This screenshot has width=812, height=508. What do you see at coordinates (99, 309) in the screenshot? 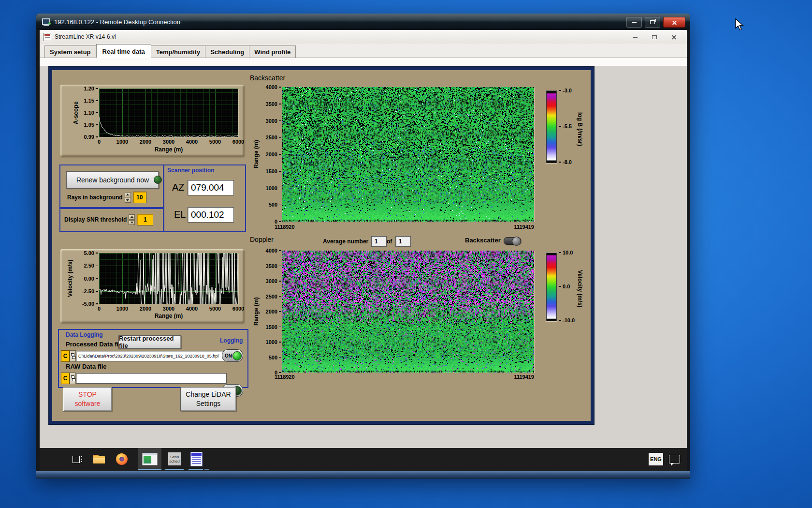
I see `tick-label: 0` at bounding box center [99, 309].